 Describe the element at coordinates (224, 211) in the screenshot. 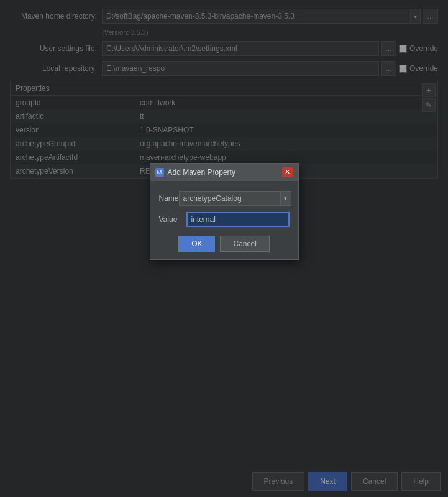

I see `add-maven-property-modal: M Add Maven Property ✕ Name ▾ Value OK` at that location.